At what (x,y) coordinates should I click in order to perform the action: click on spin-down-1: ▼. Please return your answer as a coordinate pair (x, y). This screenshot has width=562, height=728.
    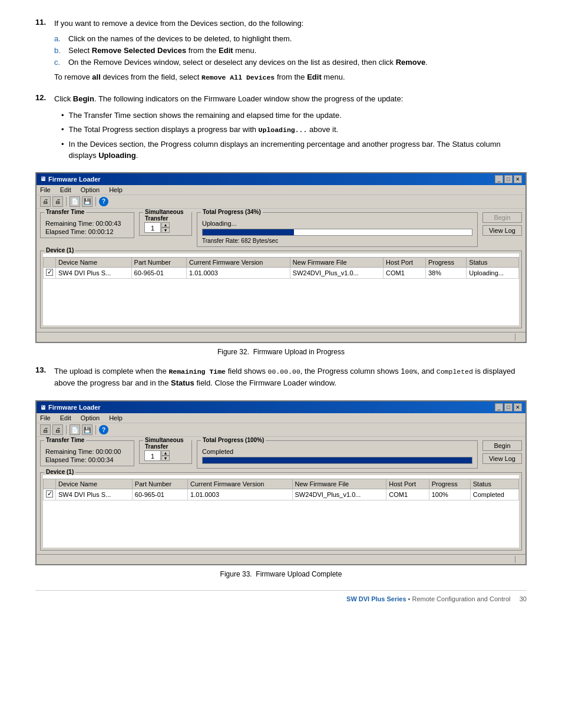
    Looking at the image, I should click on (166, 230).